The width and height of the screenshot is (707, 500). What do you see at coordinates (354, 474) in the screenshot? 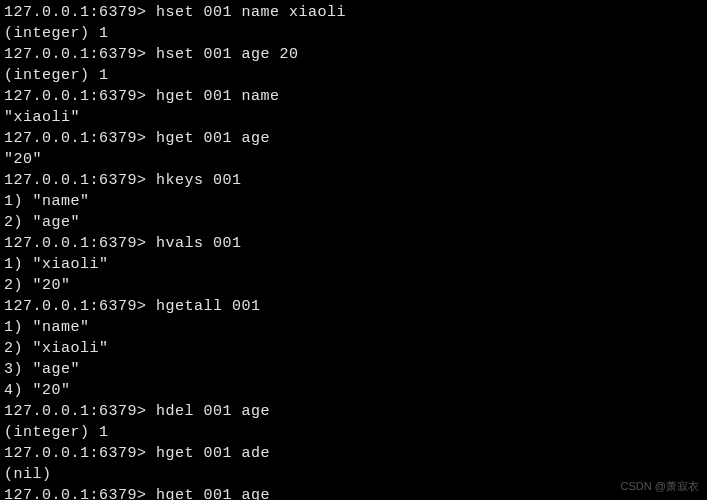
I see `output-line: (nil)` at bounding box center [354, 474].